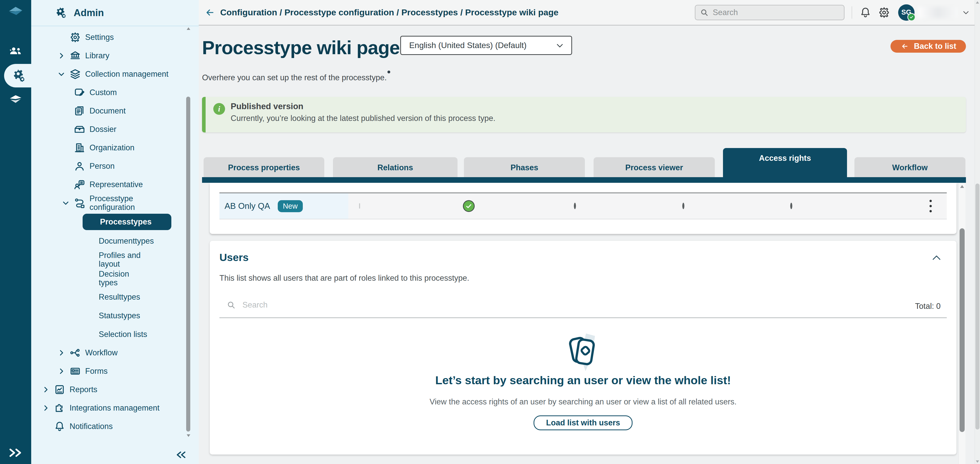 The height and width of the screenshot is (464, 980). Describe the element at coordinates (938, 13) in the screenshot. I see `user-name-redacted` at that location.